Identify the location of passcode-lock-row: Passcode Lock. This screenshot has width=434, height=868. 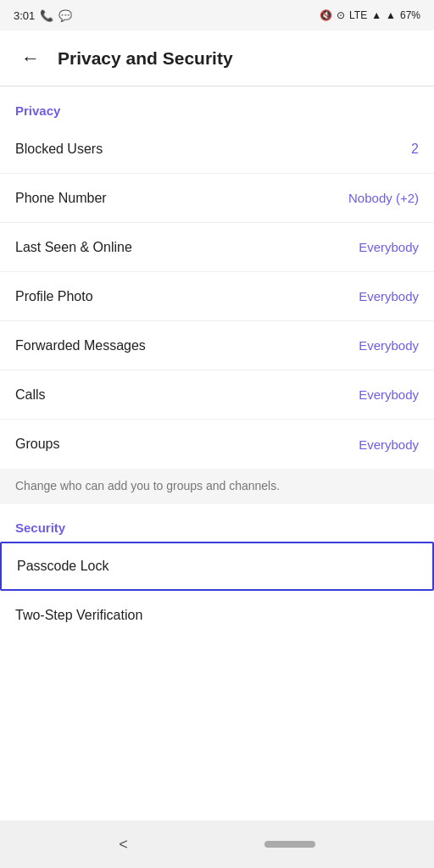
(217, 566).